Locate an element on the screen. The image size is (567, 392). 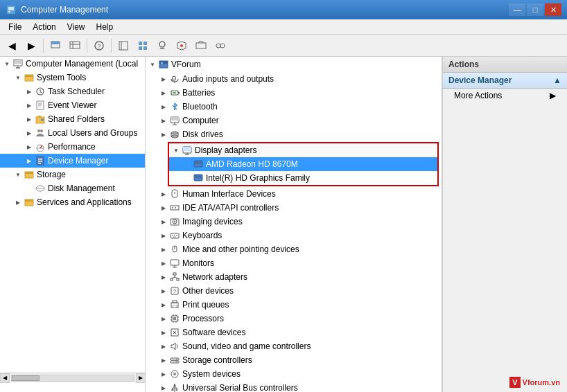
tree-device-manager: ▶ Device Manager is located at coordinates (72, 161).